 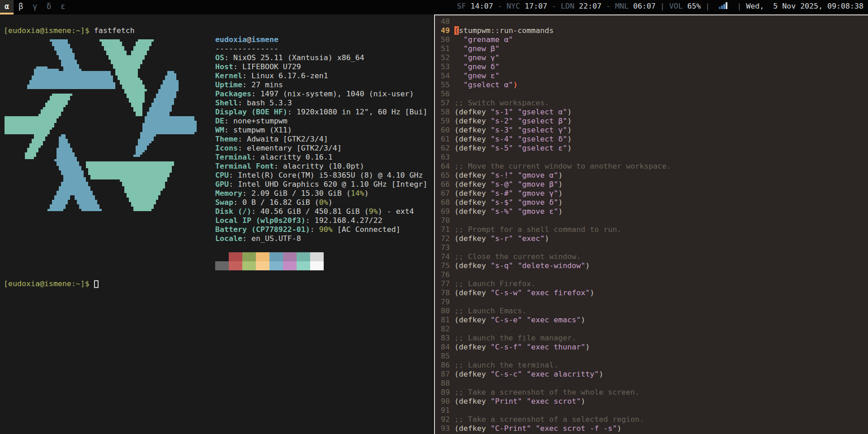 What do you see at coordinates (434, 7) in the screenshot?
I see `status-bar: αβγδε SF 14:07 - NYC 17:07 - LDN 22:07 -…` at bounding box center [434, 7].